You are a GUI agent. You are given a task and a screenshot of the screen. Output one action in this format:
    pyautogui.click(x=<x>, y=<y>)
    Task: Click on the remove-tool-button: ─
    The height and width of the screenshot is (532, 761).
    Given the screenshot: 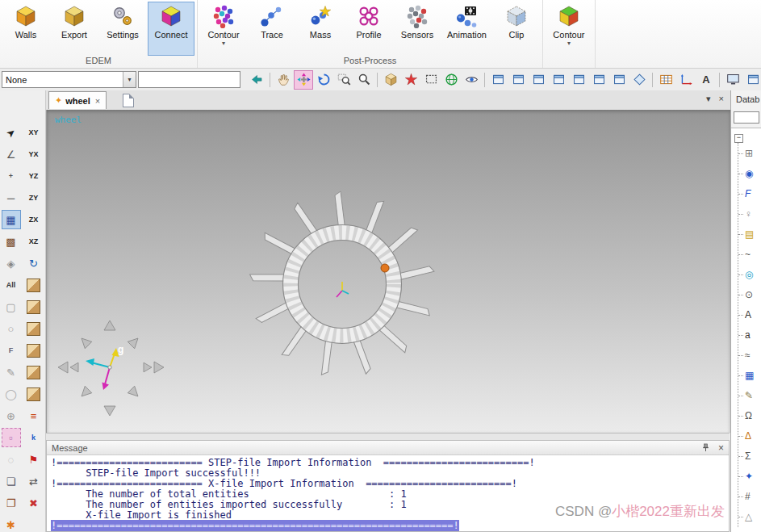 What is the action you would take?
    pyautogui.click(x=11, y=198)
    